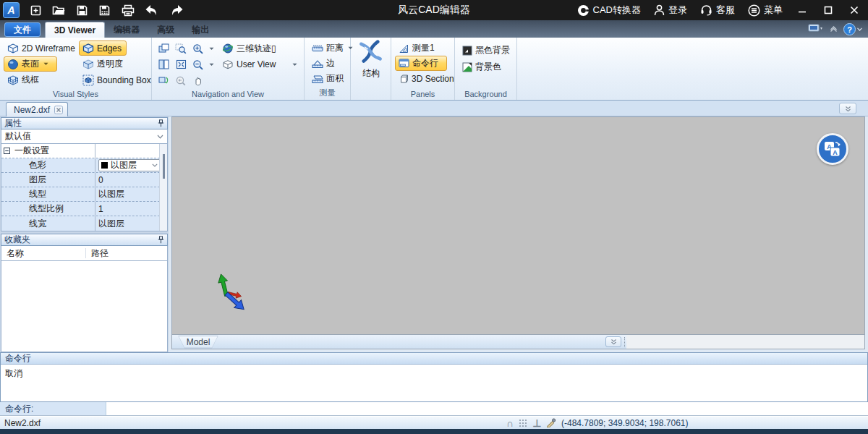  I want to click on tab-3d-viewer: 3D Viewer, so click(75, 30).